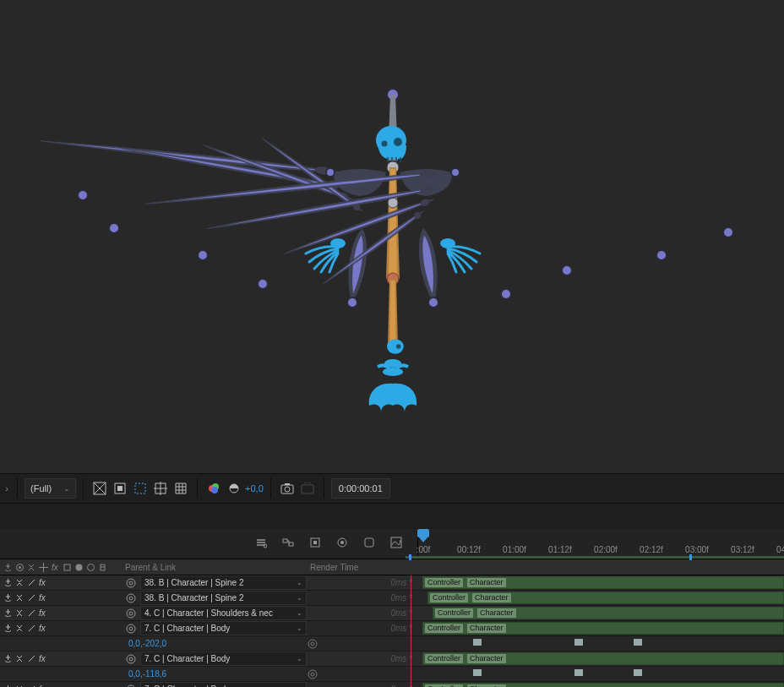  I want to click on time-tick: 04:00f, so click(781, 549).